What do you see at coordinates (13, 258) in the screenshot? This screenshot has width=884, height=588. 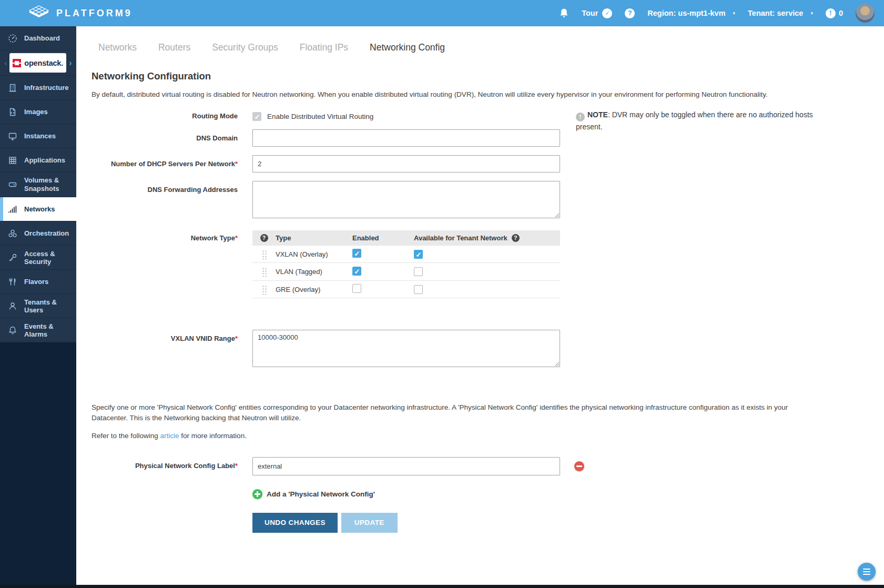 I see `key-icon` at bounding box center [13, 258].